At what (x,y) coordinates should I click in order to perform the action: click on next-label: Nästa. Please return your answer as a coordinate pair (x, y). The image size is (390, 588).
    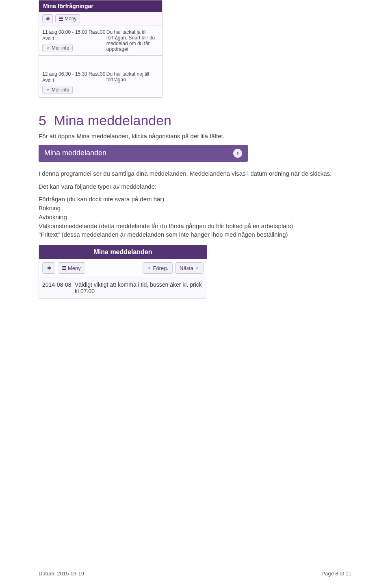
    Looking at the image, I should click on (186, 268).